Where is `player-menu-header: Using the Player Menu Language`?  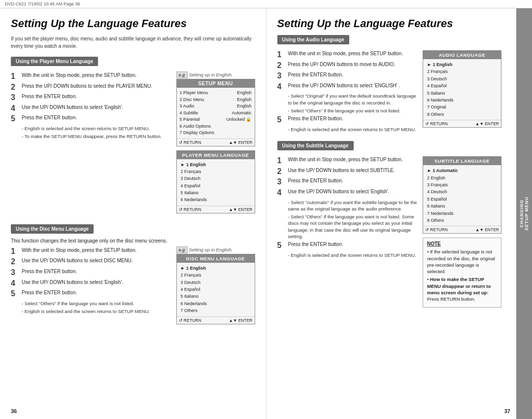 player-menu-header: Using the Player Menu Language is located at coordinates (54, 61).